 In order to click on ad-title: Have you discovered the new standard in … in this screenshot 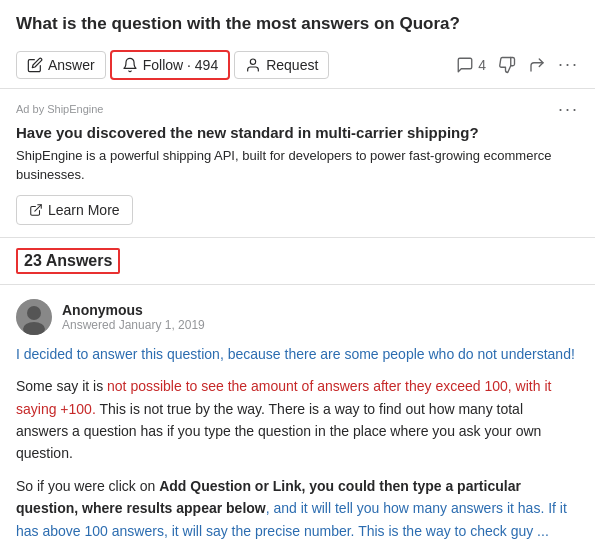, I will do `click(298, 132)`.